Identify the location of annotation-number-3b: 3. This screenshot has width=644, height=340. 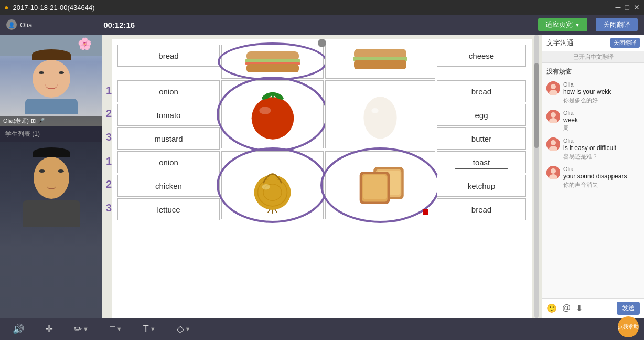
(109, 208).